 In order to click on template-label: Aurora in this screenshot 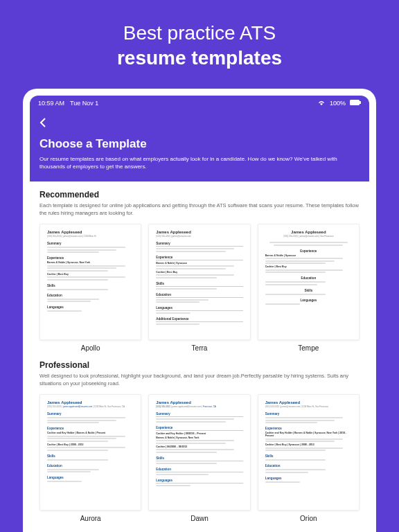, I will do `click(91, 518)`.